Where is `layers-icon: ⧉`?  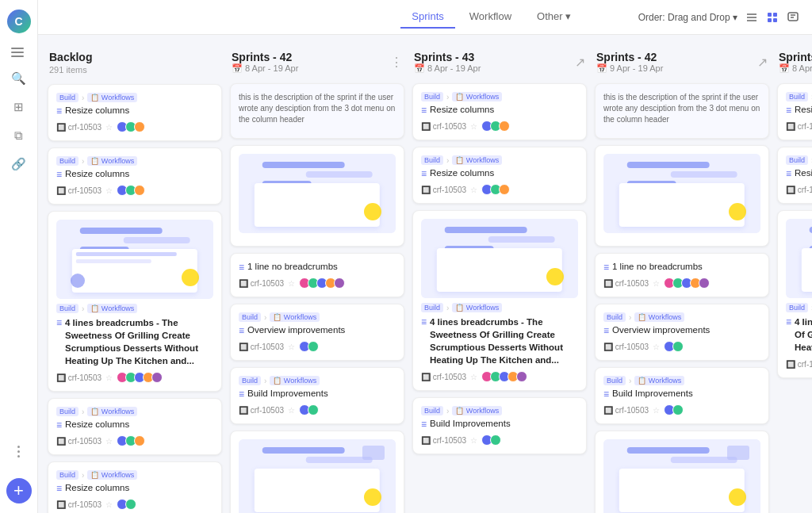
layers-icon: ⧉ is located at coordinates (19, 136).